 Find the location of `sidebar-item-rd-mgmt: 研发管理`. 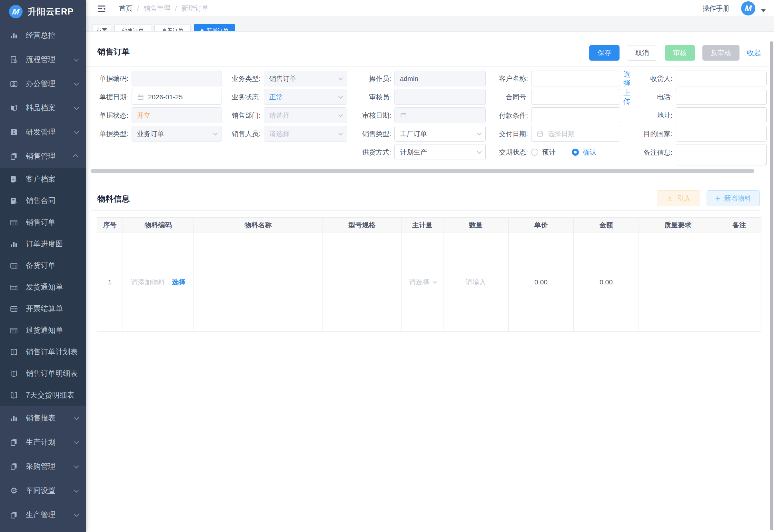

sidebar-item-rd-mgmt: 研发管理 is located at coordinates (43, 132).